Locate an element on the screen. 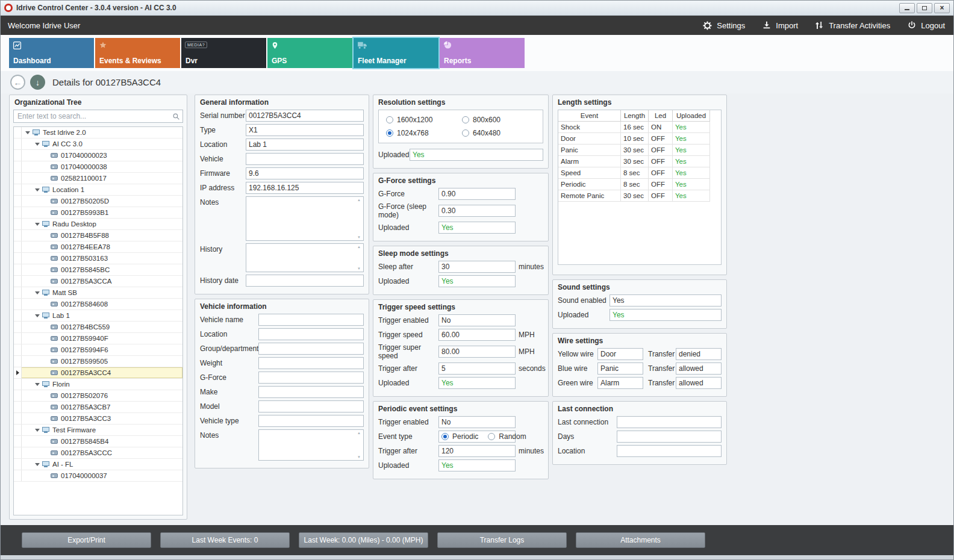  attachments-button: Attachments is located at coordinates (641, 540).